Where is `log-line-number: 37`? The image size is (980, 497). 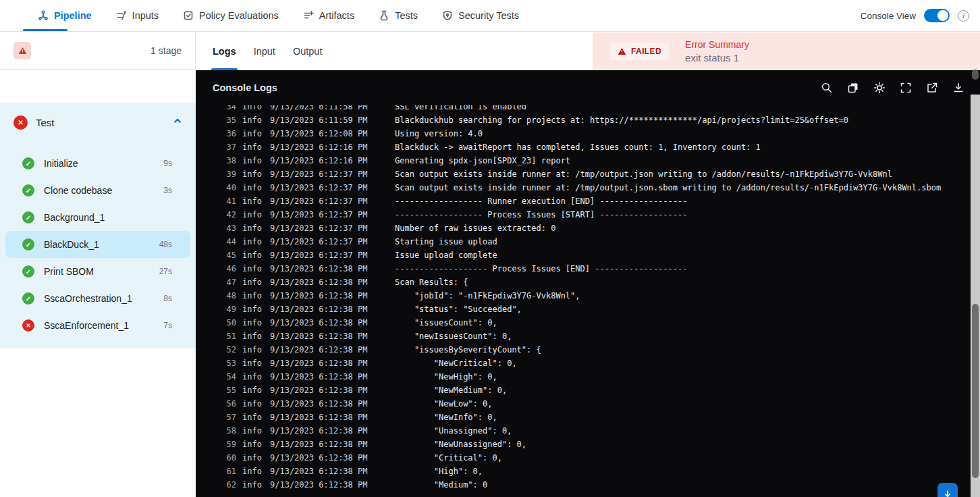 log-line-number: 37 is located at coordinates (230, 147).